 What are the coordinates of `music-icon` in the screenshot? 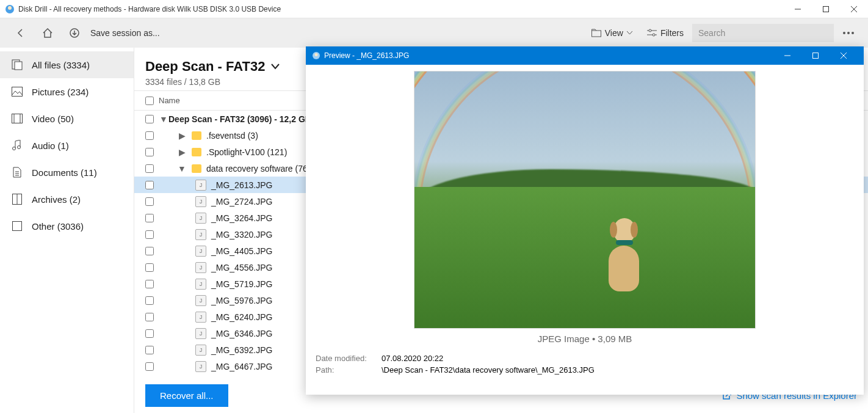 It's located at (17, 145).